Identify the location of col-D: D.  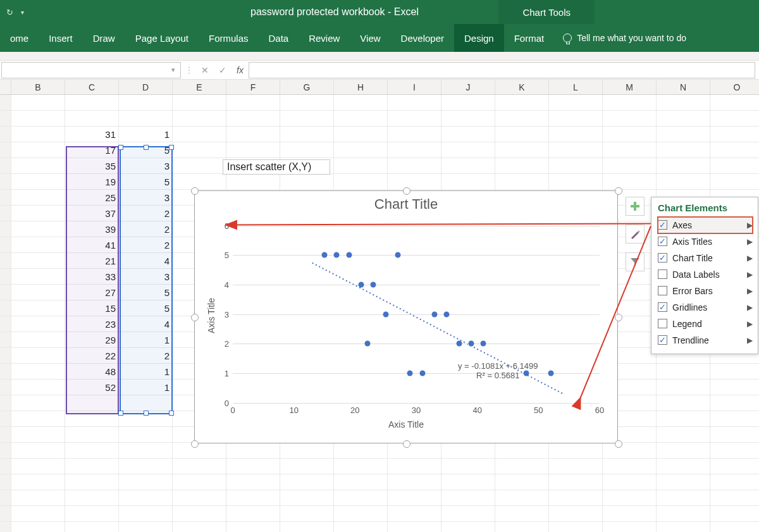
(145, 87).